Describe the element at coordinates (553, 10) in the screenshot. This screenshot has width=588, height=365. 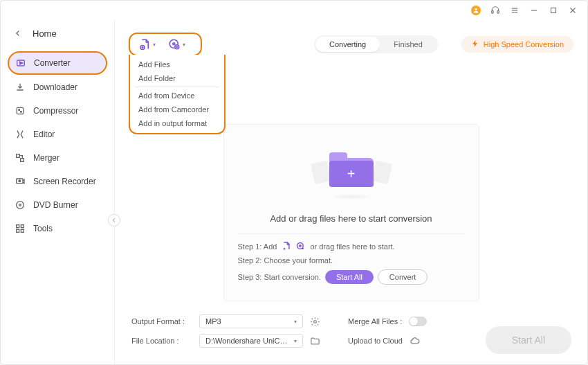
I see `maximize-button` at that location.